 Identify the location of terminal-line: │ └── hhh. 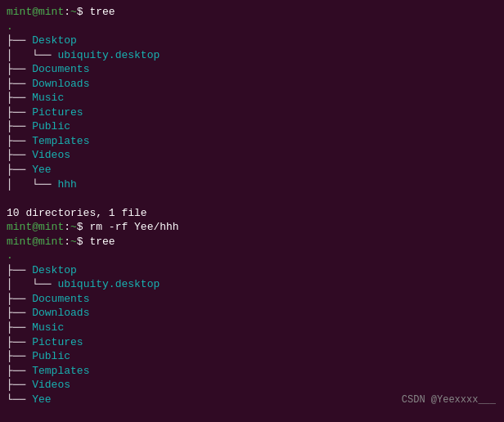
(252, 185).